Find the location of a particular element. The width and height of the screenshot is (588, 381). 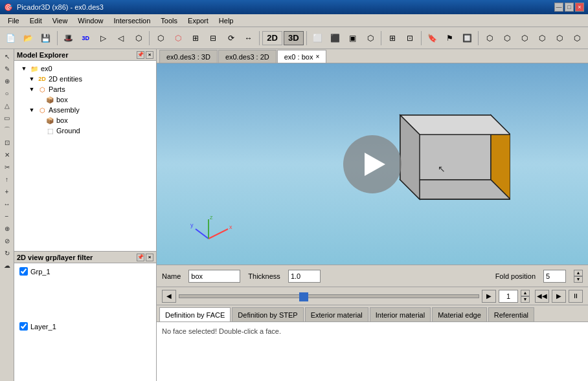

sub-tab-interior: Interior material is located at coordinates (400, 314).